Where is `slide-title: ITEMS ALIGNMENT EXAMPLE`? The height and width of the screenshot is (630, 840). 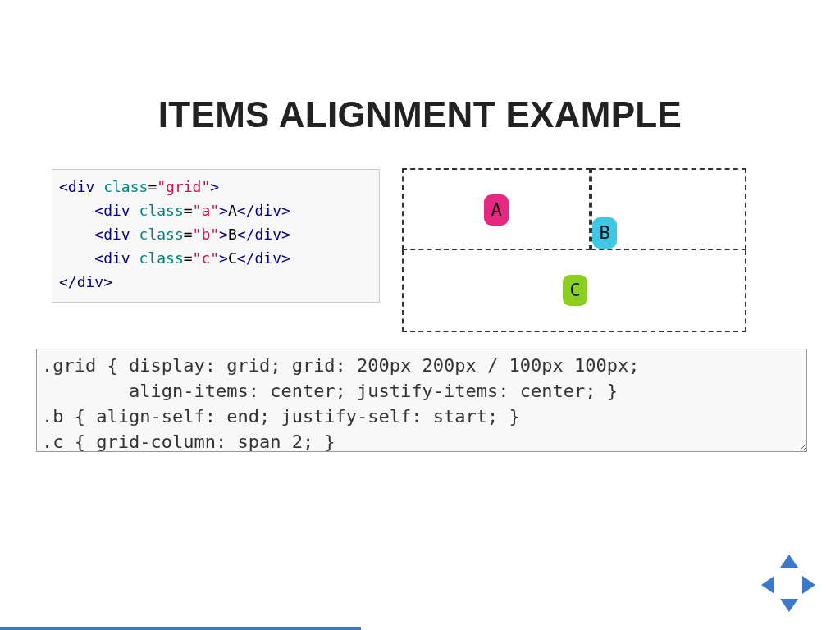
slide-title: ITEMS ALIGNMENT EXAMPLE is located at coordinates (420, 115).